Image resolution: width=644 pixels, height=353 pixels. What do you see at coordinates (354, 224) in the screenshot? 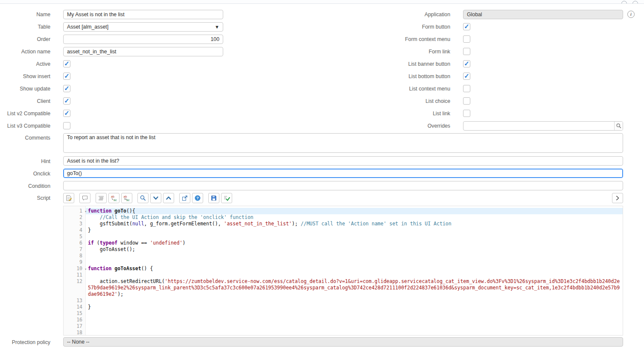
I see `code-text: gsftSubmit(null, g_form.getFormElement()…` at bounding box center [354, 224].